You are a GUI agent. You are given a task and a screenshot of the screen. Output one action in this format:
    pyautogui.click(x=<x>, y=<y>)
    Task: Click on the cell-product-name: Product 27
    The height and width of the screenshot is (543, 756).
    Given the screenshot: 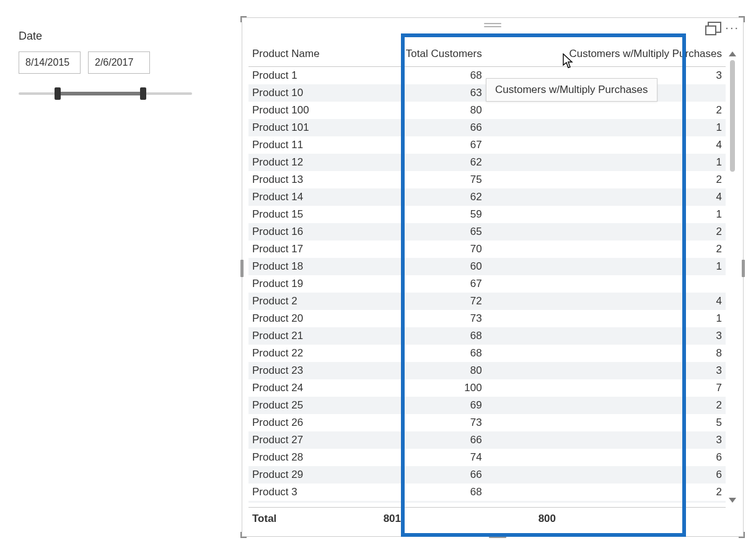 What is the action you would take?
    pyautogui.click(x=305, y=440)
    